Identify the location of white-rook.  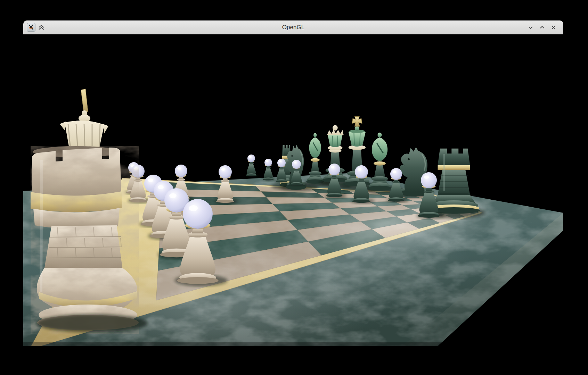
(85, 240).